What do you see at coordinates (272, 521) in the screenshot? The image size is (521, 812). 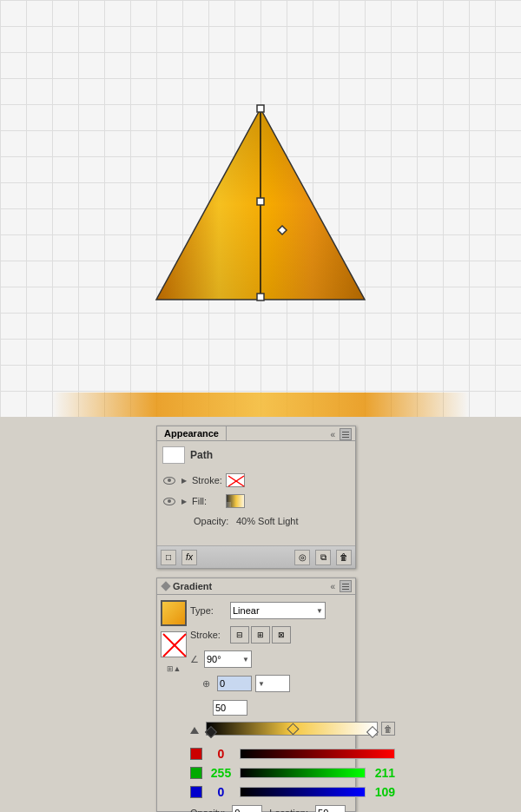 I see `opacity-row: Opacity: 40% Soft Light` at bounding box center [272, 521].